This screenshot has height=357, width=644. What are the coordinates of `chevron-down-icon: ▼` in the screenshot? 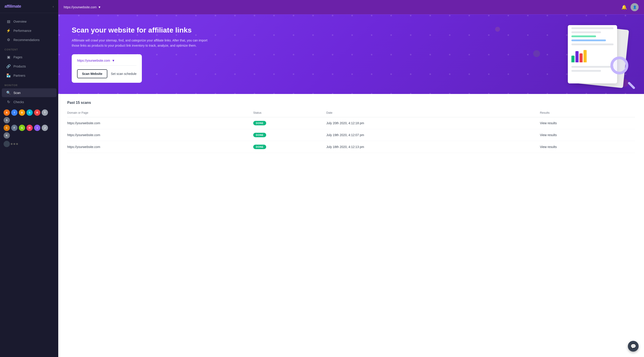 It's located at (100, 7).